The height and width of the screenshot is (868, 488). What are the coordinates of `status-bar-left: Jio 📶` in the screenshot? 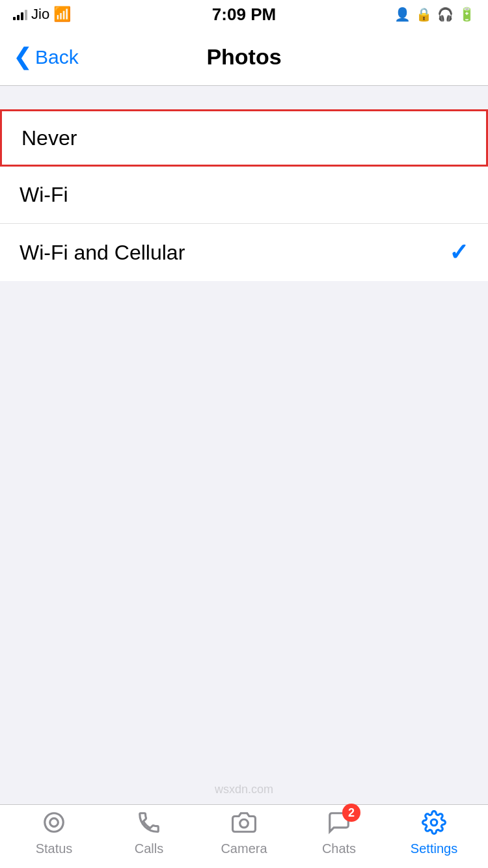 It's located at (42, 14).